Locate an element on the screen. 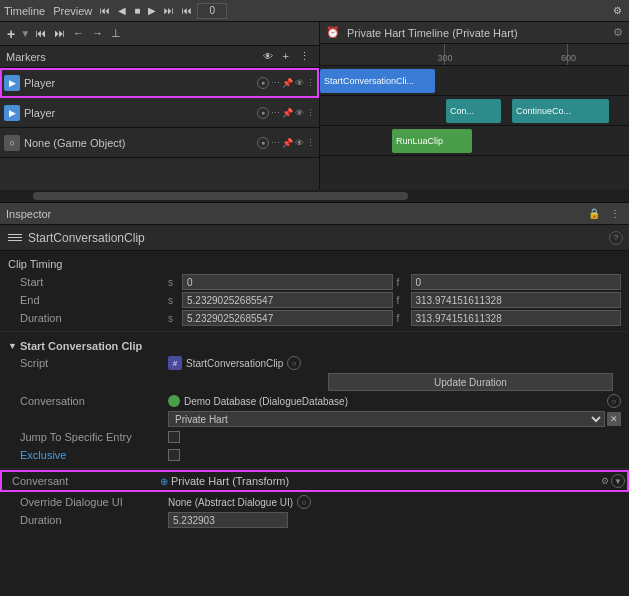 The width and height of the screenshot is (629, 596). duration-value-group: s f is located at coordinates (394, 318).